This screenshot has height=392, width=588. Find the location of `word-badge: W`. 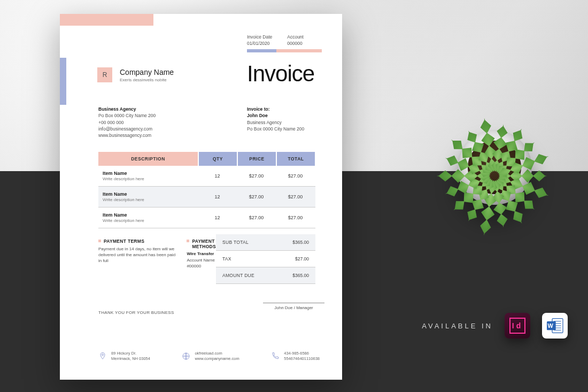

word-badge: W is located at coordinates (555, 326).